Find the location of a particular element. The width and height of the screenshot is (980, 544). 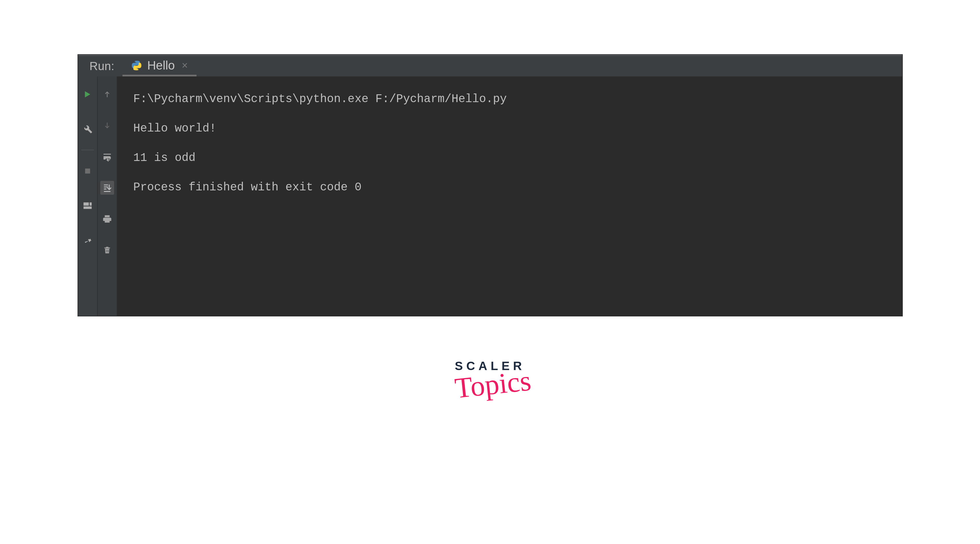

arrow-down-icon is located at coordinates (107, 126).